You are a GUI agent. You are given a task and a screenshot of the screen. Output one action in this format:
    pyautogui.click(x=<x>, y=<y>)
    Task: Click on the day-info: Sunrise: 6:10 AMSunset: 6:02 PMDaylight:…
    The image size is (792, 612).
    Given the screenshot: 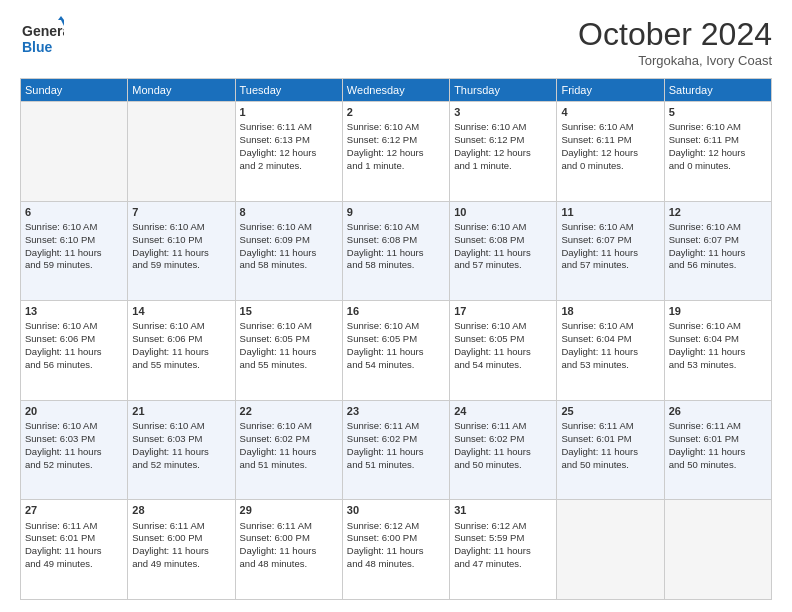 What is the action you would take?
    pyautogui.click(x=289, y=446)
    